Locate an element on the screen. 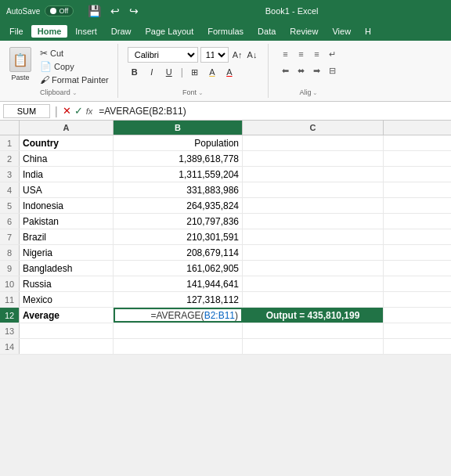 The height and width of the screenshot is (476, 451). font-shrink-button: A↓ is located at coordinates (252, 55).